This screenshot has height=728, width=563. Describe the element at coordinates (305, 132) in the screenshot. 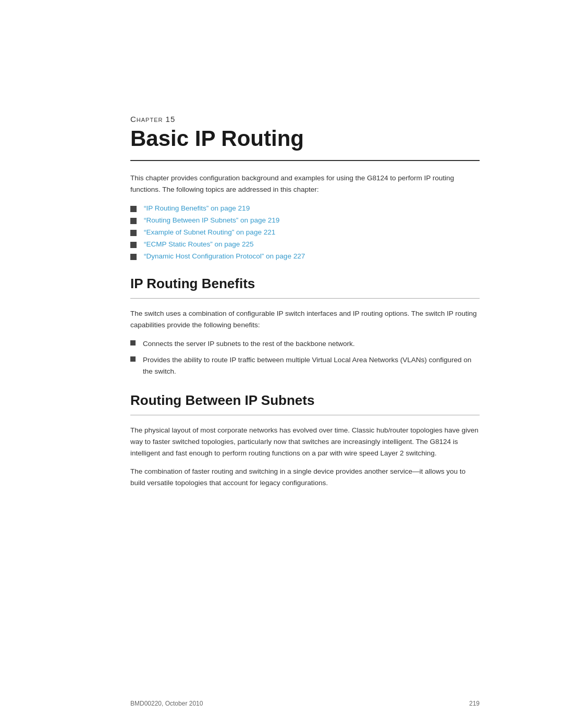

I see `chapter-header: Chapter 15 Basic IP Routing` at that location.